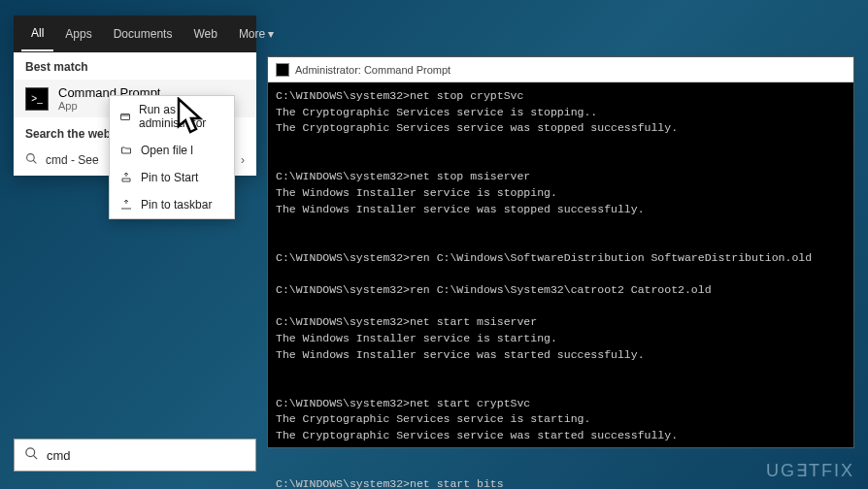  What do you see at coordinates (146, 456) in the screenshot?
I see `search-input` at bounding box center [146, 456].